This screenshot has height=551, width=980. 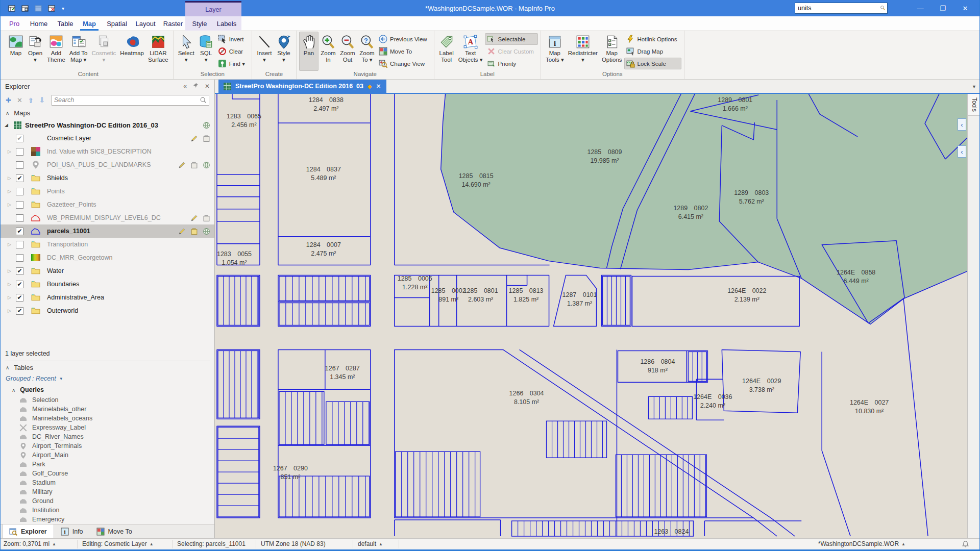 What do you see at coordinates (107, 400) in the screenshot?
I see `query-row-selection: Selection` at bounding box center [107, 400].